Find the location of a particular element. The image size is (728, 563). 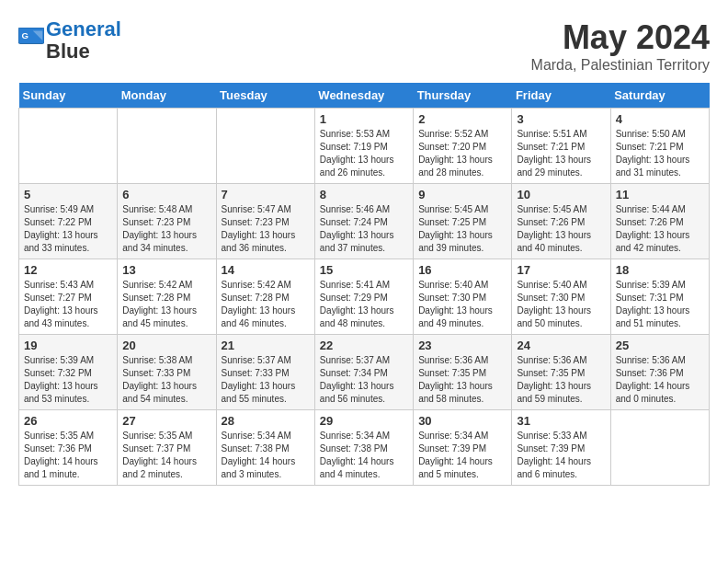

day-number: 19 is located at coordinates (68, 346).